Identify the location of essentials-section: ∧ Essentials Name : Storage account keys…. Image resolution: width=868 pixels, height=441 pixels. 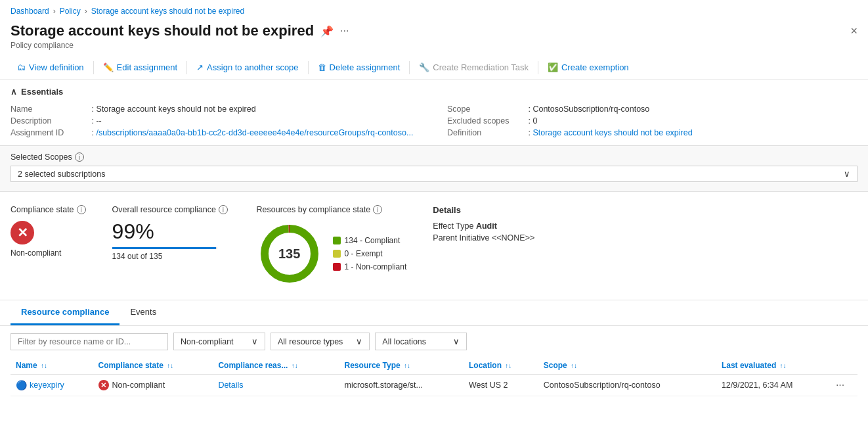
(434, 113).